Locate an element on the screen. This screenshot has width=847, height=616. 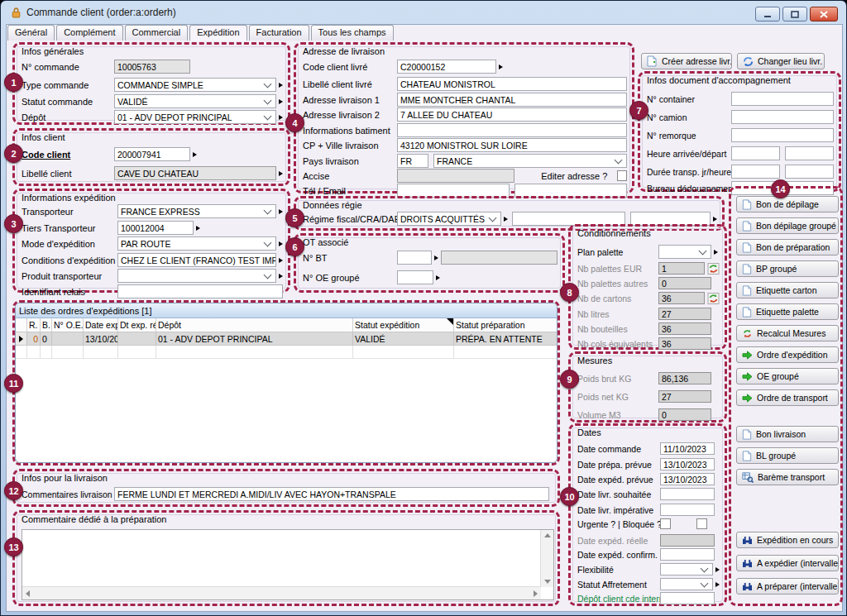
cell-statut-exp: VALIDÉ is located at coordinates (404, 339).